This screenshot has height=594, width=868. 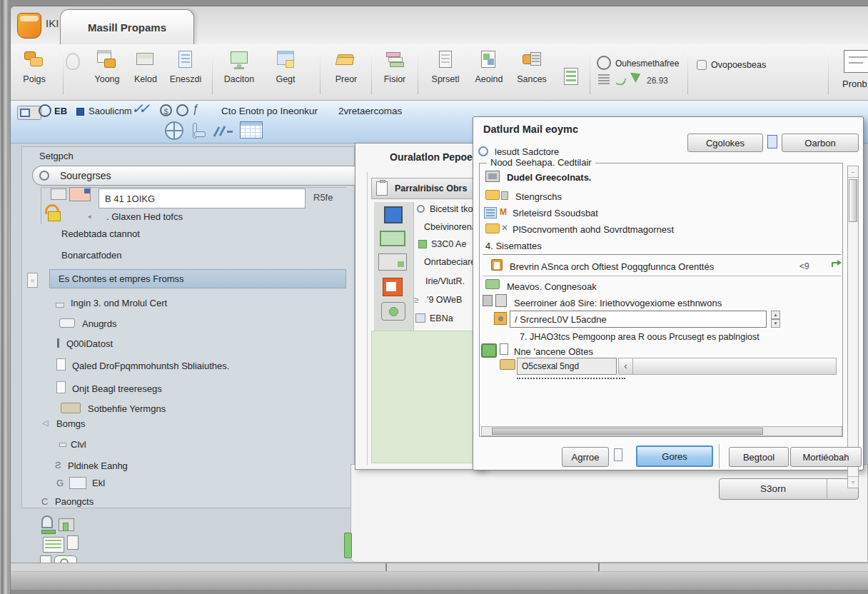 I want to click on list-item: Anugrds, so click(x=99, y=324).